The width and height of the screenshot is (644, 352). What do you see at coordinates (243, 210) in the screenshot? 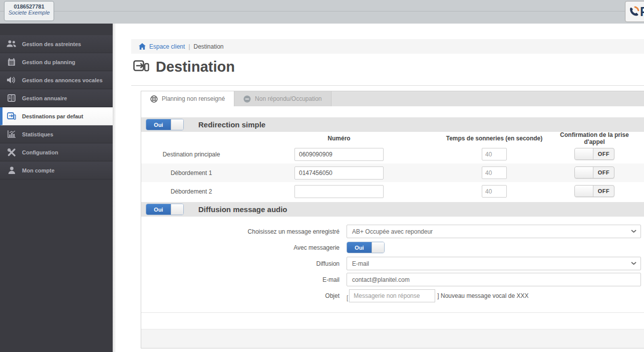
I see `section-title: Diffusion message audio` at bounding box center [243, 210].